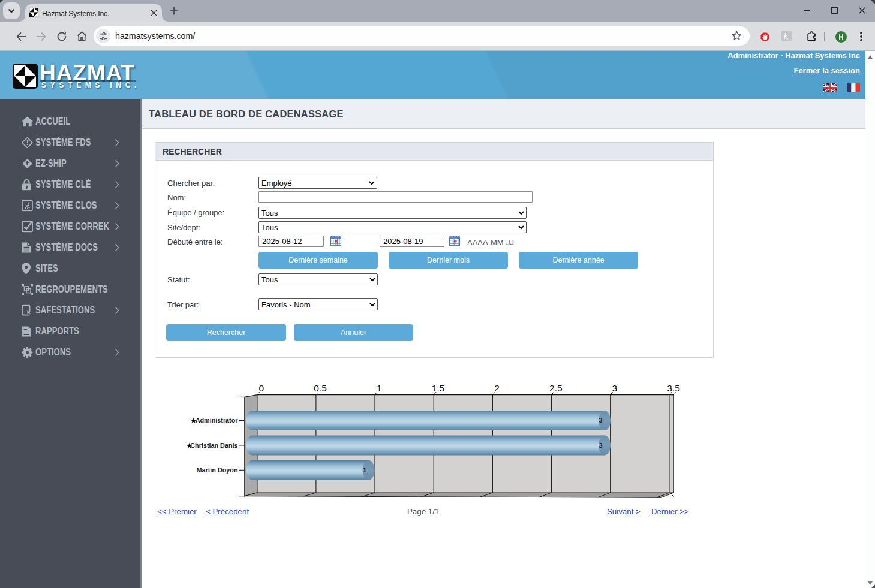 The width and height of the screenshot is (875, 588). Describe the element at coordinates (217, 470) in the screenshot. I see `svg-text: Martin Doyon` at that location.